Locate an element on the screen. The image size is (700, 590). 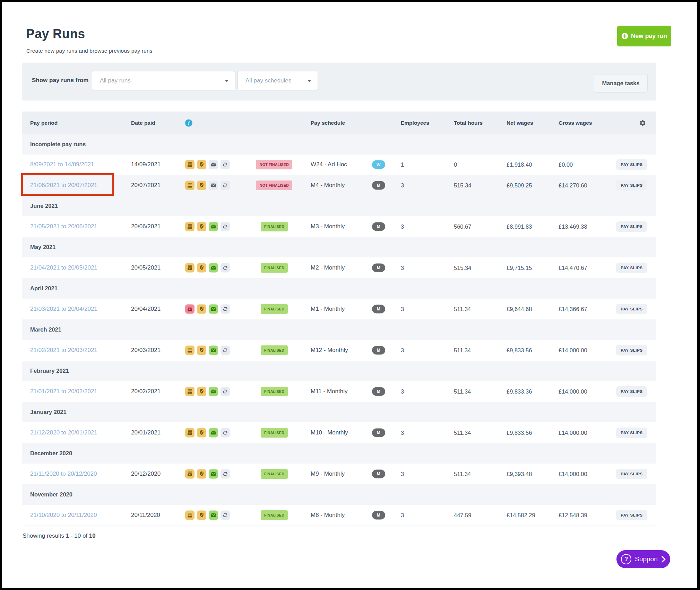
new-pay-run-label: New pay run is located at coordinates (649, 36).